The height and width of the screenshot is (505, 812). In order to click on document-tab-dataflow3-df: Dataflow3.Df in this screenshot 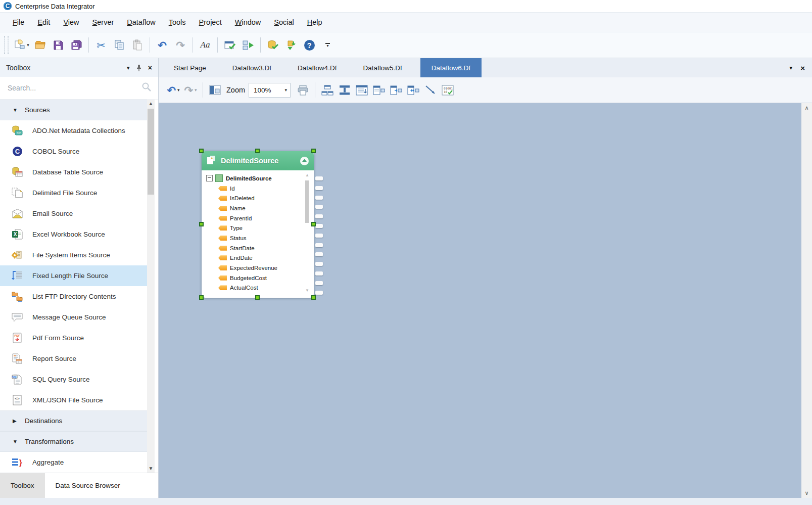, I will do `click(252, 68)`.